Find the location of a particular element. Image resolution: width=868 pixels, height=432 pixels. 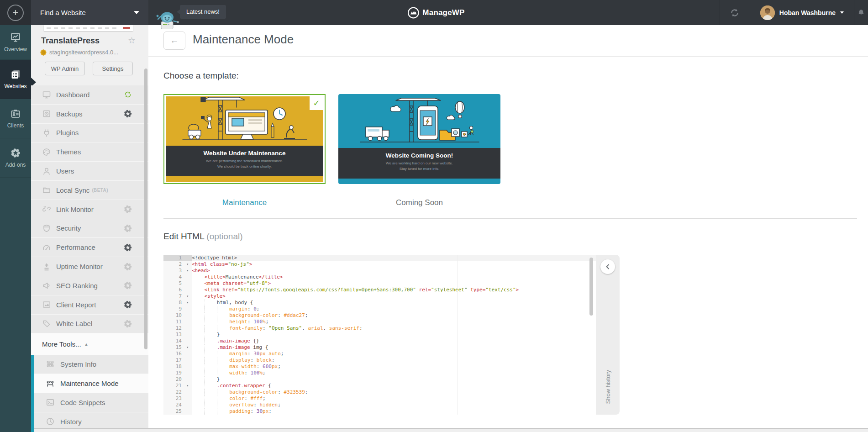

websites-icon is located at coordinates (16, 74).